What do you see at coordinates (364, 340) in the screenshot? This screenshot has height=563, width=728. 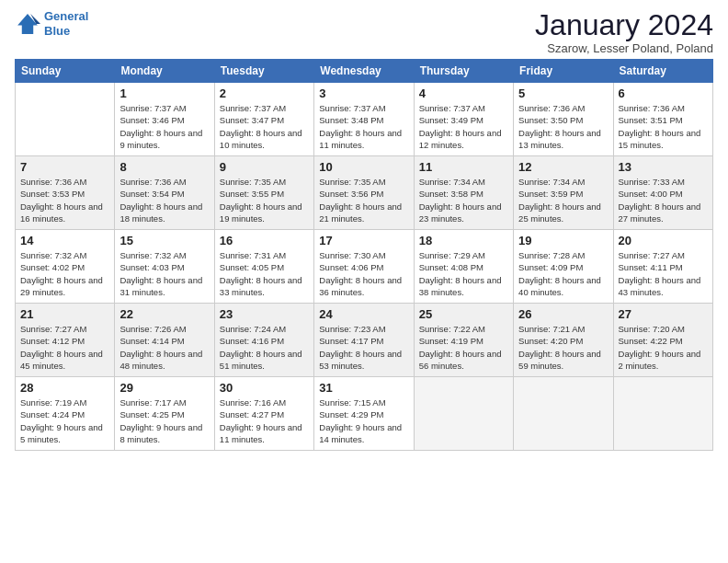 I see `day-cell: 24Sunrise: 7:23 AM Sunset: 4:17 PM Dayli…` at bounding box center [364, 340].